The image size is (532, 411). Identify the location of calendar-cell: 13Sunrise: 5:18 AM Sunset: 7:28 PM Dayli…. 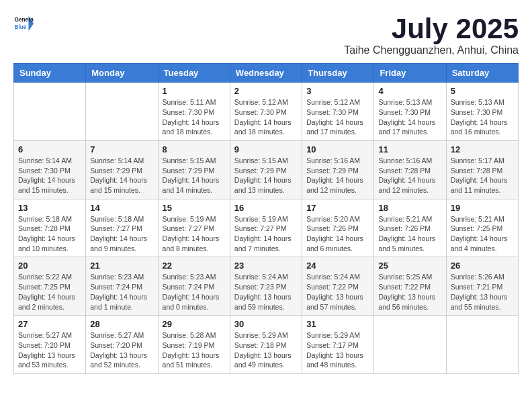
(50, 228).